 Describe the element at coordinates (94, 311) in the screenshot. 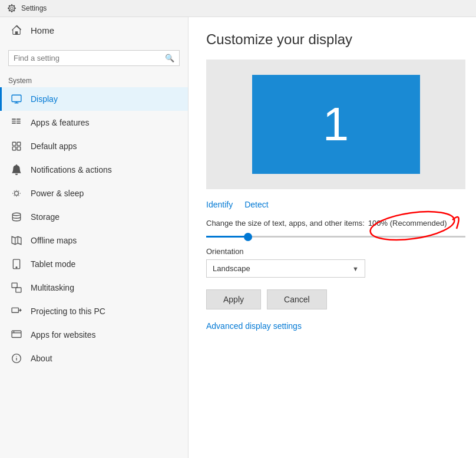

I see `sidebar-item-projecting: Projecting to this PC` at that location.